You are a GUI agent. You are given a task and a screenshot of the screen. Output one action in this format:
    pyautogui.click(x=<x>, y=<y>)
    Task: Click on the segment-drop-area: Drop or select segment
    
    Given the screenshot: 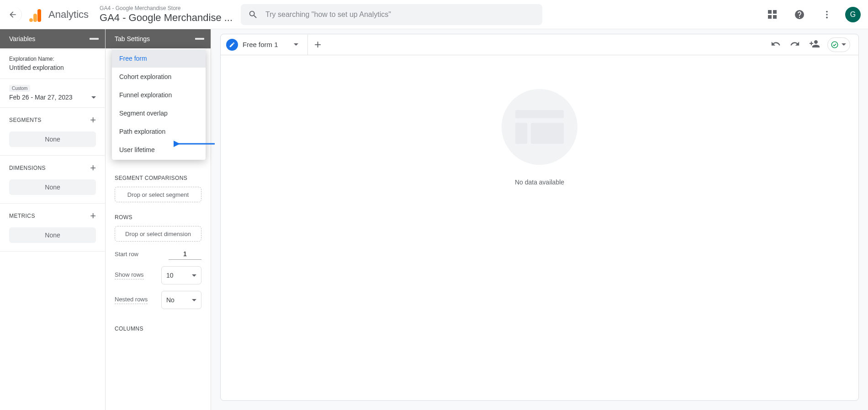 What is the action you would take?
    pyautogui.click(x=158, y=194)
    